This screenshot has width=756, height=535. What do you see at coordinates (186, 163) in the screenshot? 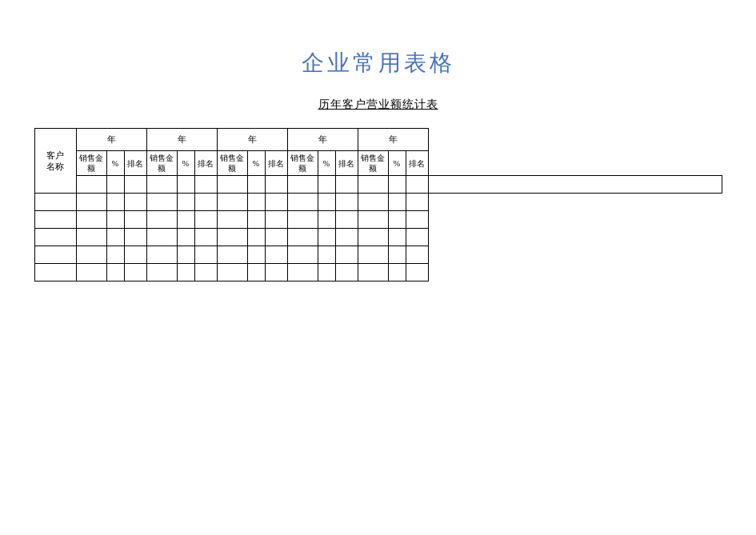
I see `pct2-header: %` at bounding box center [186, 163].